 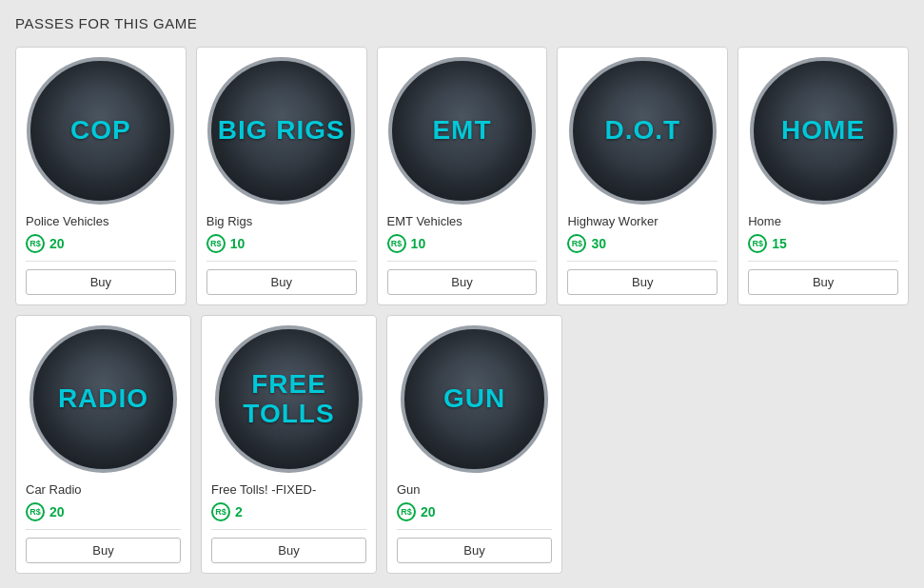 What do you see at coordinates (586, 244) in the screenshot?
I see `pass-price-dot: R$30` at bounding box center [586, 244].